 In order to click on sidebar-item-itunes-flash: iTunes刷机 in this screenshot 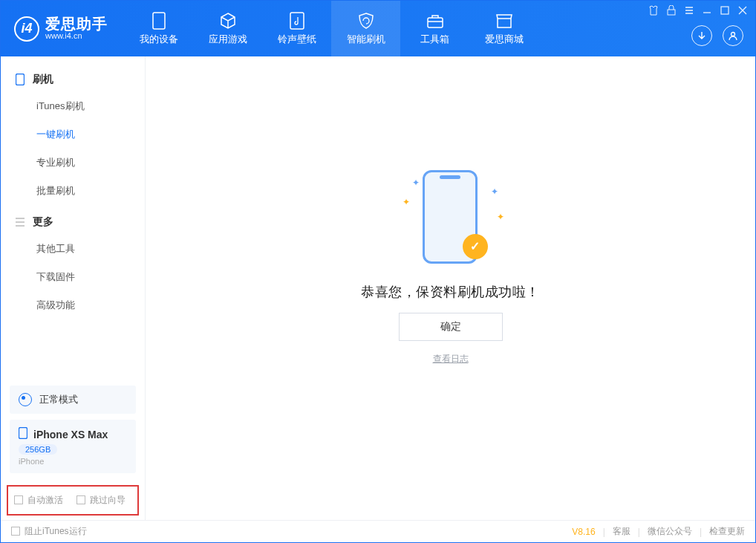, I will do `click(73, 106)`.